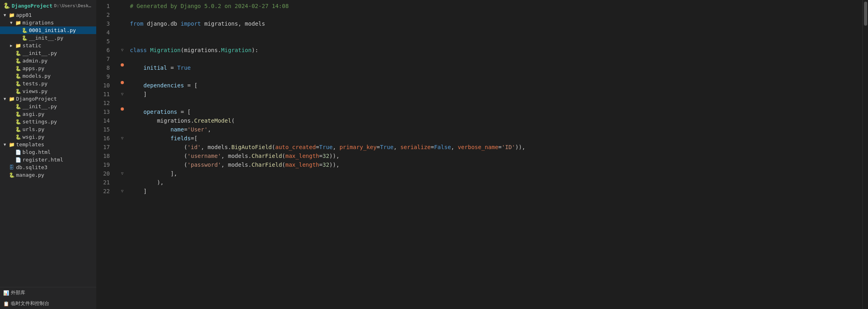  I want to click on sidebar-label-models: models.py, so click(59, 76).